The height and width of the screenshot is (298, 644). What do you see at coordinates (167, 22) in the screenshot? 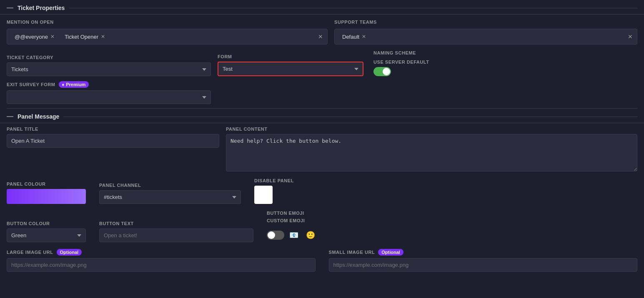
I see `mention-on-open-label: MENTION ON OPEN` at bounding box center [167, 22].